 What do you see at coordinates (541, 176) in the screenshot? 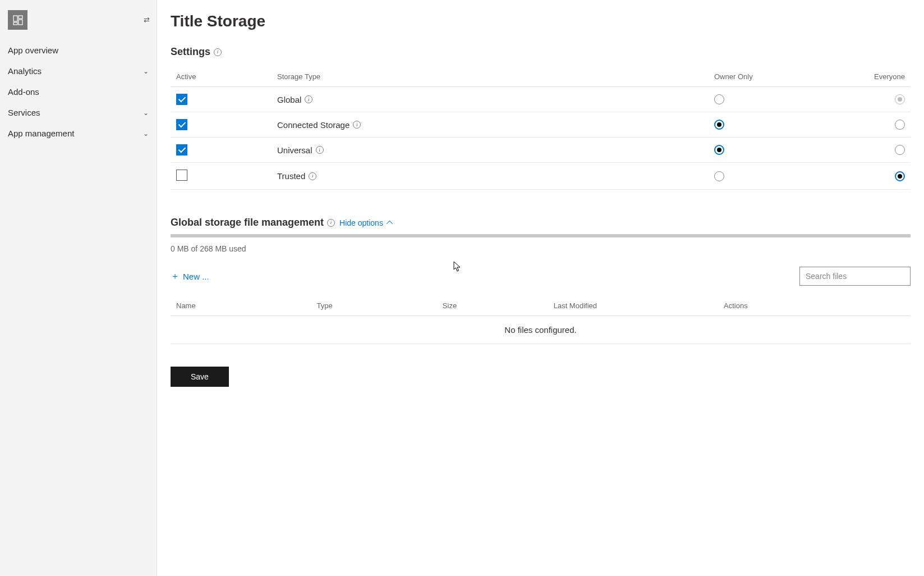
I see `table-row: Trustedi` at bounding box center [541, 176].